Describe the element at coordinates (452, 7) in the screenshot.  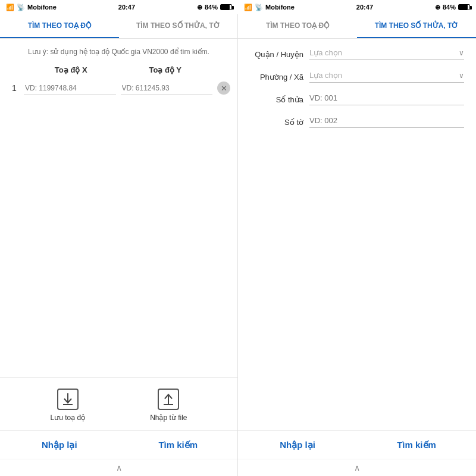
I see `right-battery-area: ⊕ 84%` at that location.